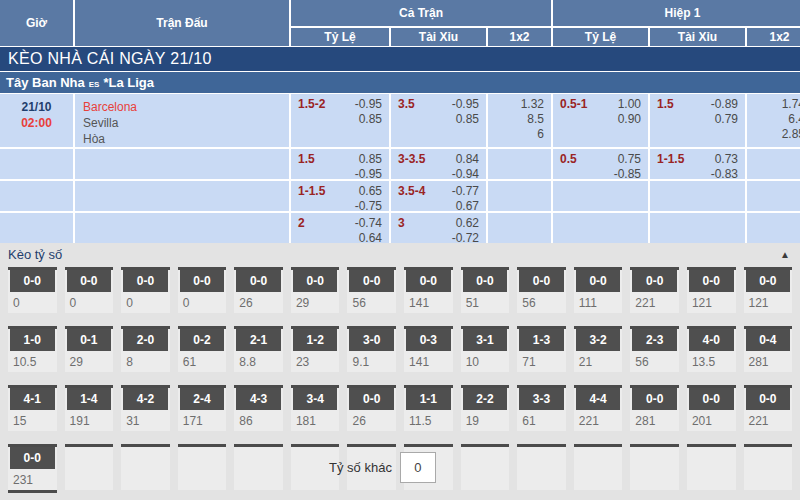  Describe the element at coordinates (182, 123) in the screenshot. I see `away-team: Sevilla` at that location.